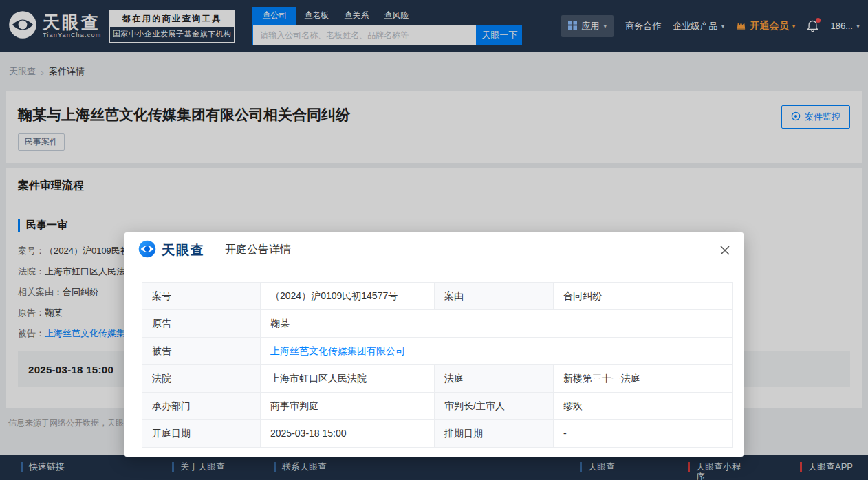  Describe the element at coordinates (147, 250) in the screenshot. I see `tianyancha-logo-icon` at that location.